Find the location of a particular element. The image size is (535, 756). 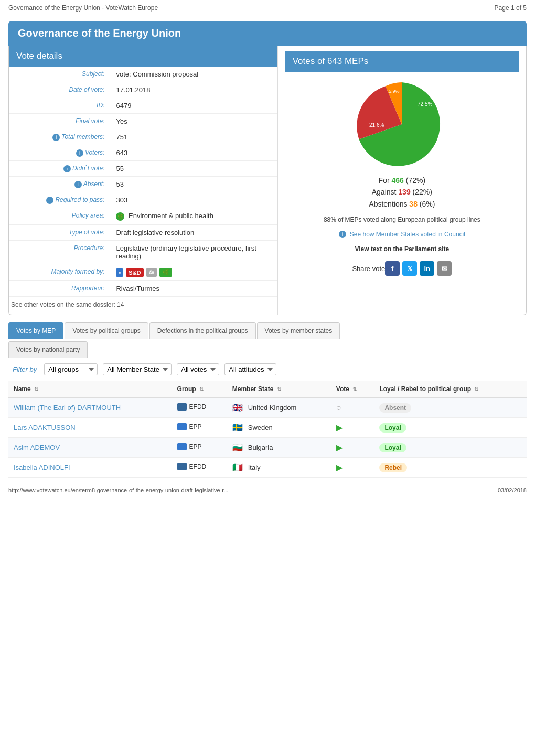

majority-ppe-icon: • is located at coordinates (120, 273).